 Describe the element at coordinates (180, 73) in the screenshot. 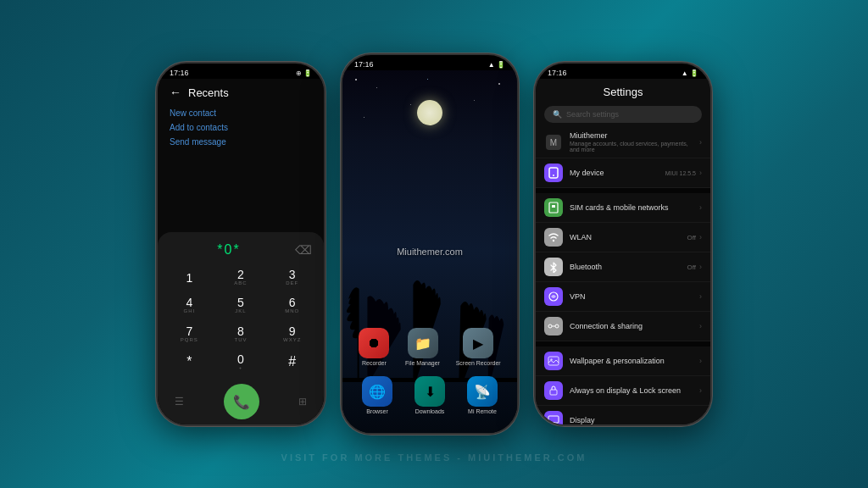

I see `time-left: 17:16` at that location.